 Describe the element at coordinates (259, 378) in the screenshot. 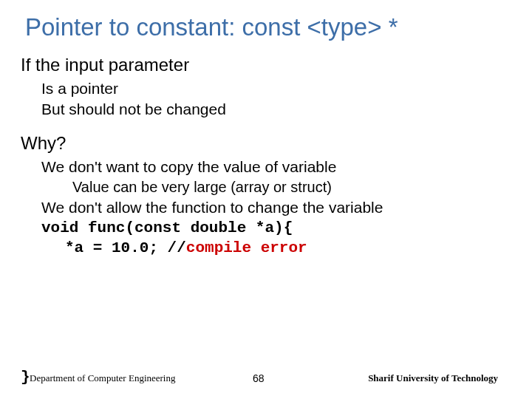

I see `footer-page: 68` at that location.